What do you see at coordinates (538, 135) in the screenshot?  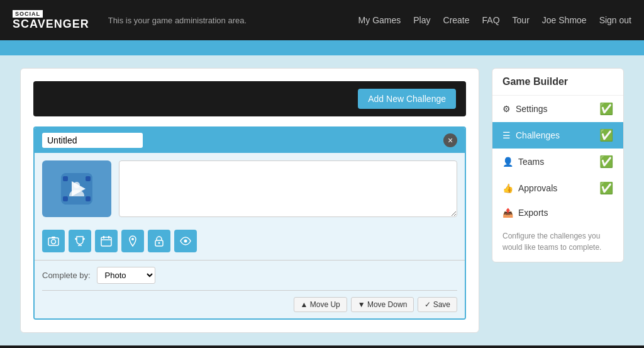 I see `sidebar-challenges-label: Challenges` at bounding box center [538, 135].